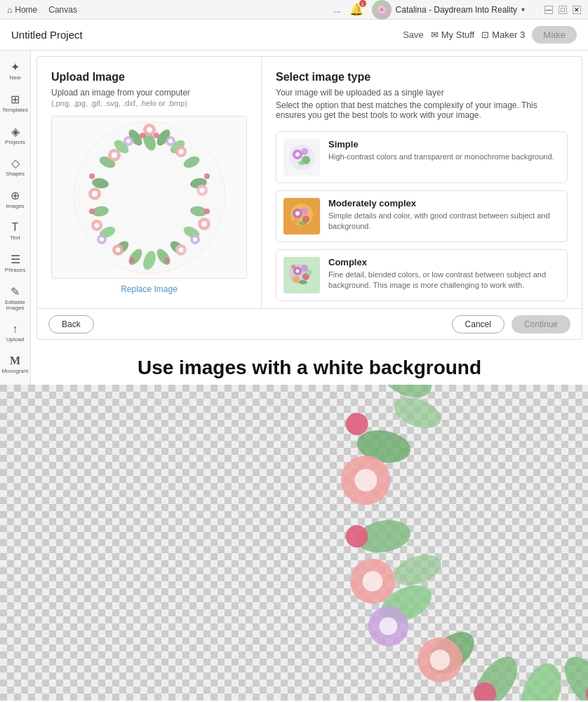 The height and width of the screenshot is (702, 588). What do you see at coordinates (444, 204) in the screenshot?
I see `option-name-moderate: Moderately complex` at bounding box center [444, 204].